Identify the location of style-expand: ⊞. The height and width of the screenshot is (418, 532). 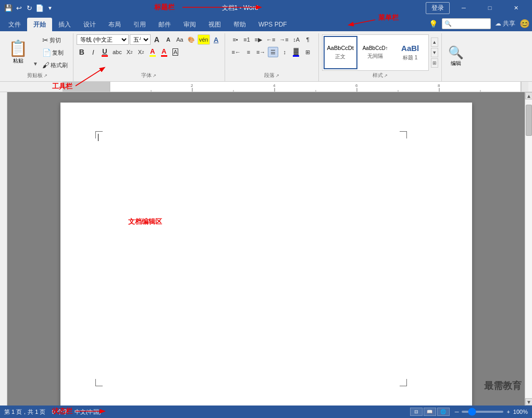
(435, 63).